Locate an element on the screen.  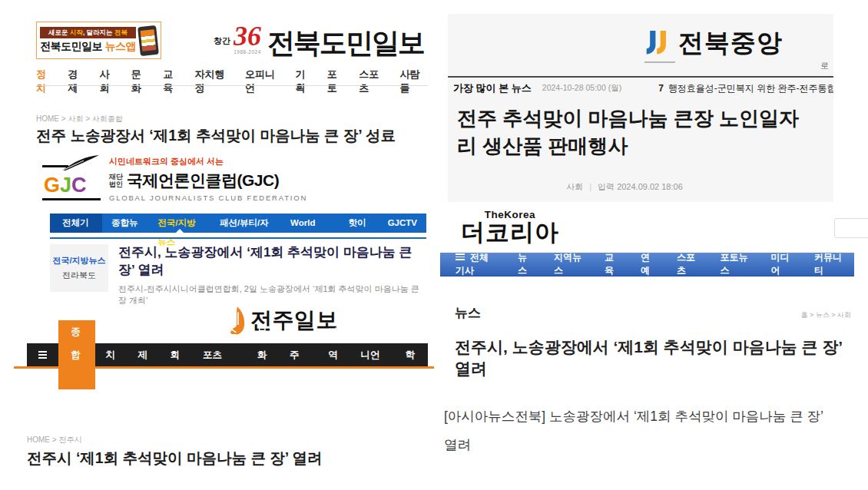
nav-item: 연예 is located at coordinates (648, 264).